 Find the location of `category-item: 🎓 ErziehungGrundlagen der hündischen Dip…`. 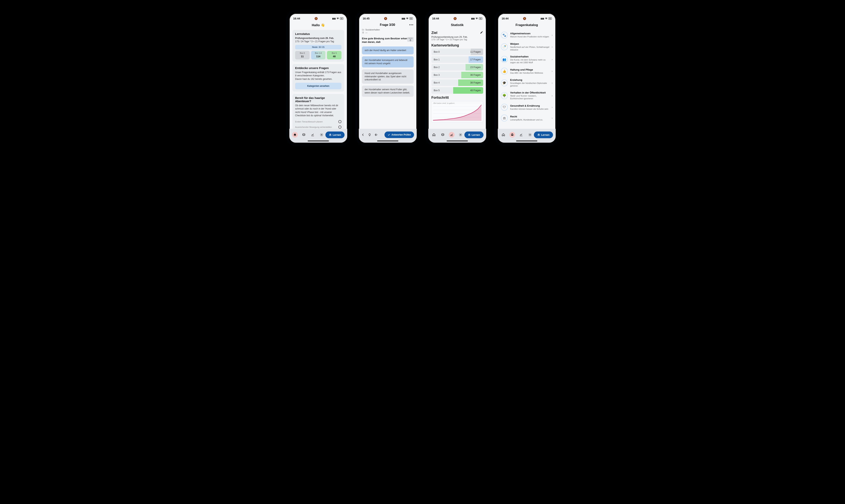

category-item: 🎓 ErziehungGrundlagen der hündischen Dip… is located at coordinates (527, 83).